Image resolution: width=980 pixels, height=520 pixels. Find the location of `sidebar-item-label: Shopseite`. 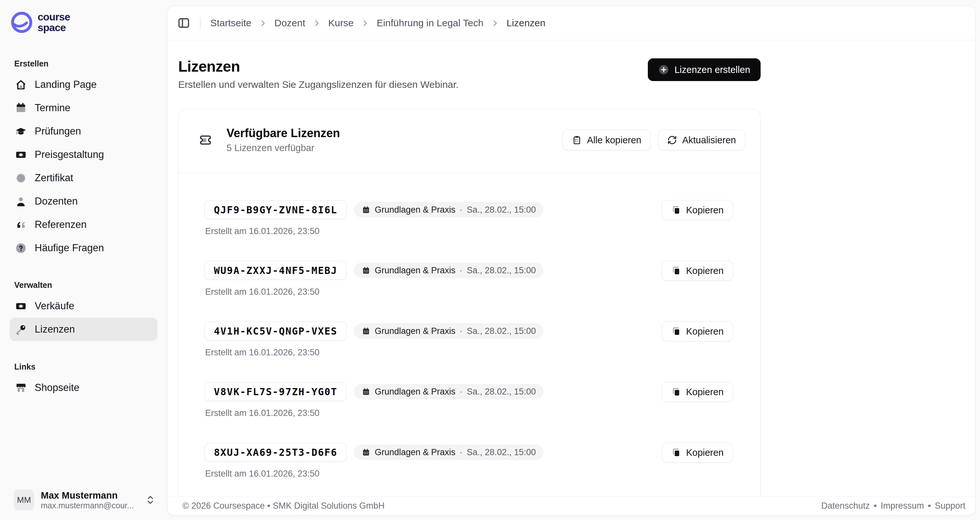

sidebar-item-label: Shopseite is located at coordinates (57, 388).